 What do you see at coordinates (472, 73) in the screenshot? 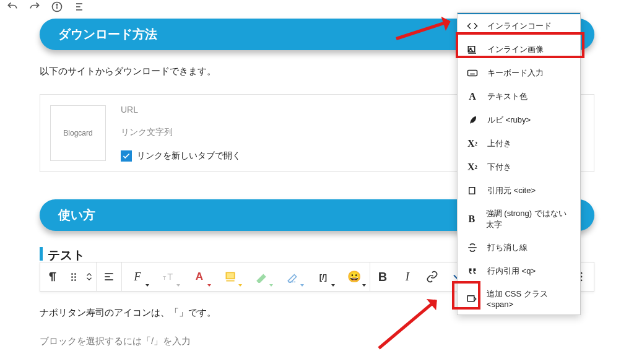
I see `keyboard-icon` at bounding box center [472, 73].